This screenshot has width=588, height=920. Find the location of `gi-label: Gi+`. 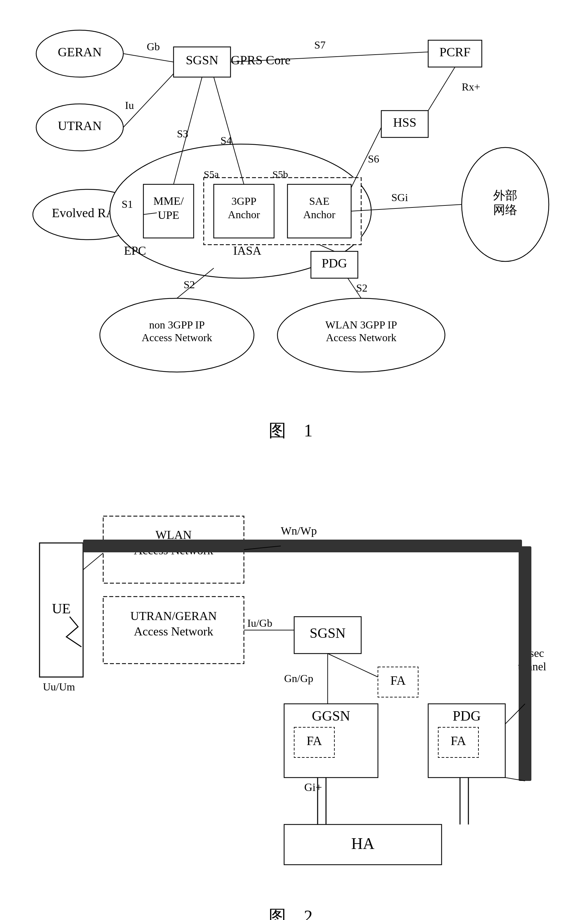

gi-label: Gi+ is located at coordinates (313, 787).